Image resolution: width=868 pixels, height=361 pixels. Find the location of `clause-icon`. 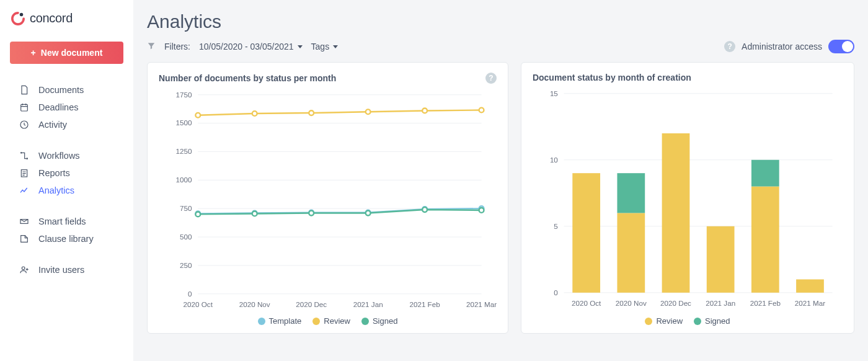

clause-icon is located at coordinates (24, 239).